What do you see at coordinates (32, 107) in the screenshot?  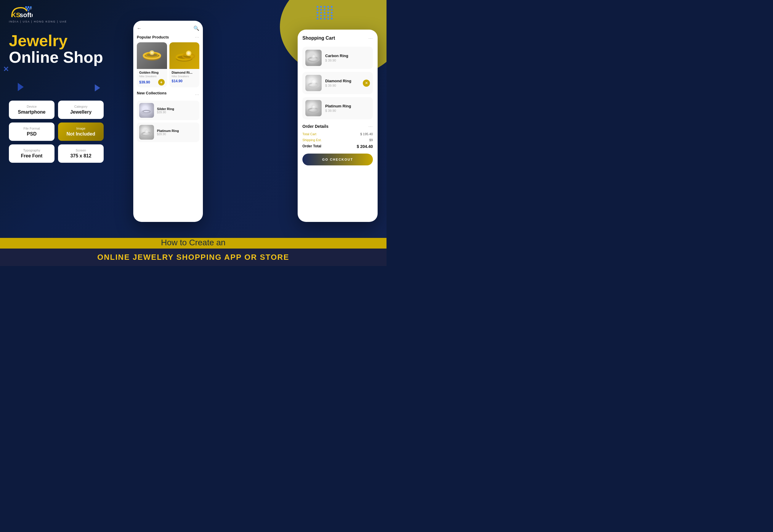 I see `info-label-device: Device` at bounding box center [32, 107].